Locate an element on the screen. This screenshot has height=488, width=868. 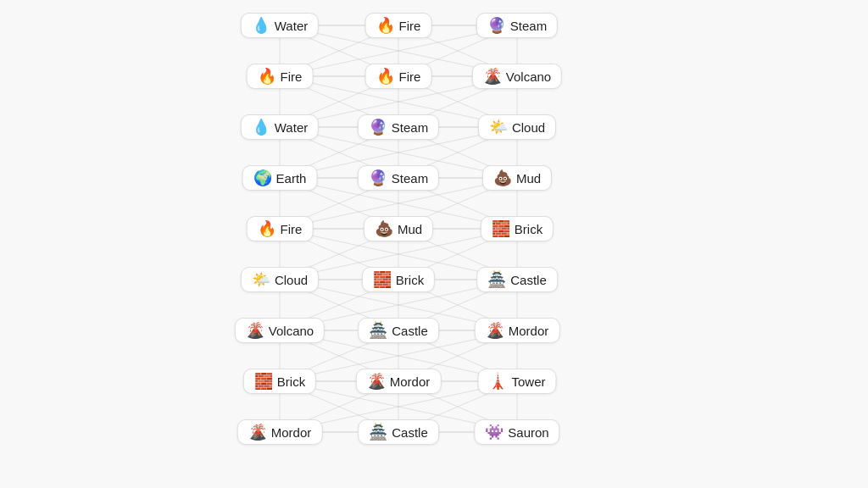
node-mordor-r8c0: 🌋Mordor is located at coordinates (280, 432).